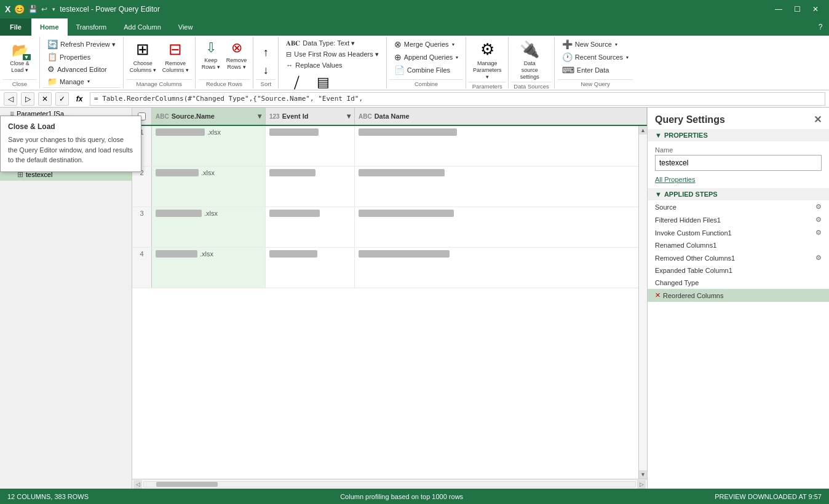 The image size is (829, 504). I want to click on status-columns-rows: 12 COLUMNS, 383 ROWS, so click(48, 497).